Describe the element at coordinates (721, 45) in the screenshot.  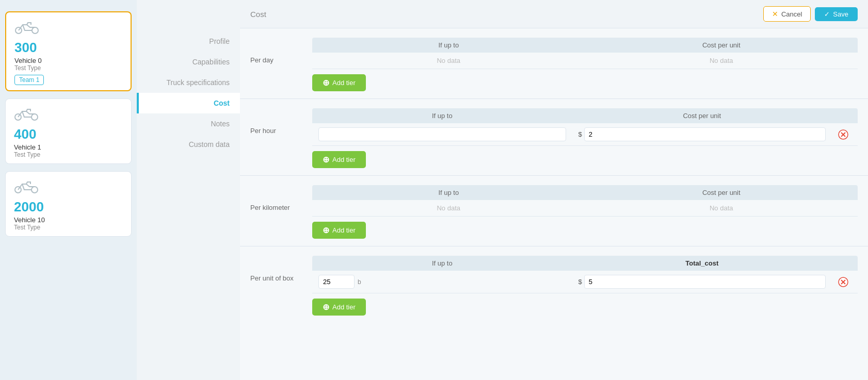
I see `per-day-col-cost: Cost per unit` at that location.